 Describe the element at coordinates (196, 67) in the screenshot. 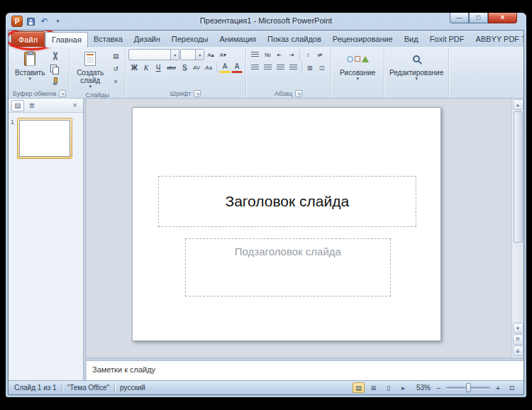

I see `character-spacing-button: AV` at that location.